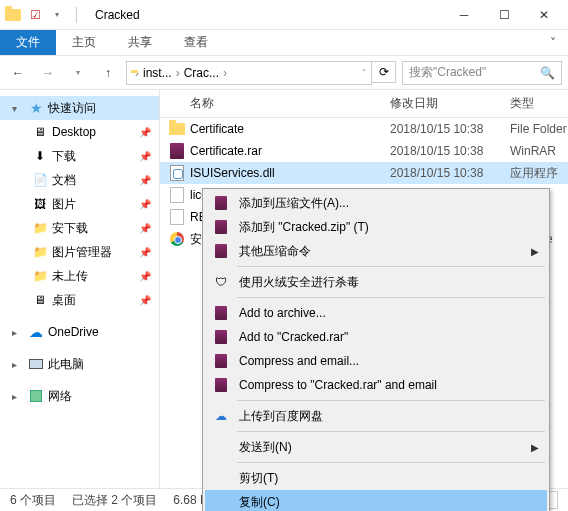 The image size is (568, 511). What do you see at coordinates (390, 416) in the screenshot?
I see `menu-item-label: 上传到百度网盘` at bounding box center [390, 416].